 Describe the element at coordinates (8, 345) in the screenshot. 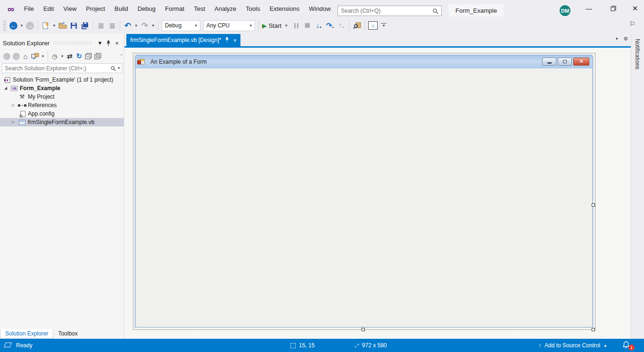

I see `ready-flag-icon` at that location.